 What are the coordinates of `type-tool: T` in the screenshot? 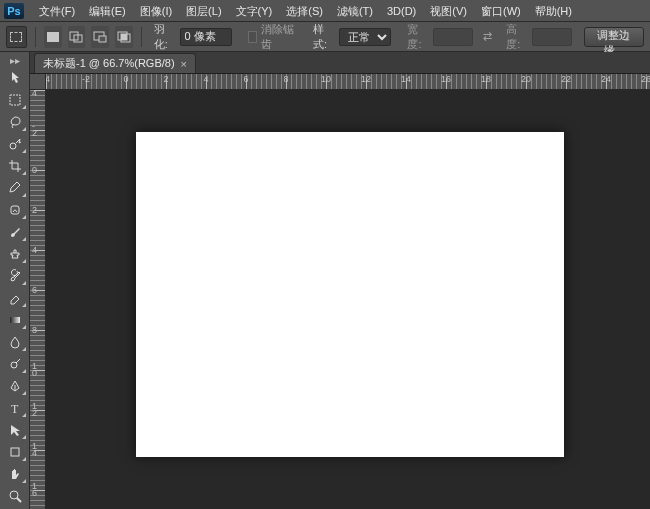 It's located at (15, 408).